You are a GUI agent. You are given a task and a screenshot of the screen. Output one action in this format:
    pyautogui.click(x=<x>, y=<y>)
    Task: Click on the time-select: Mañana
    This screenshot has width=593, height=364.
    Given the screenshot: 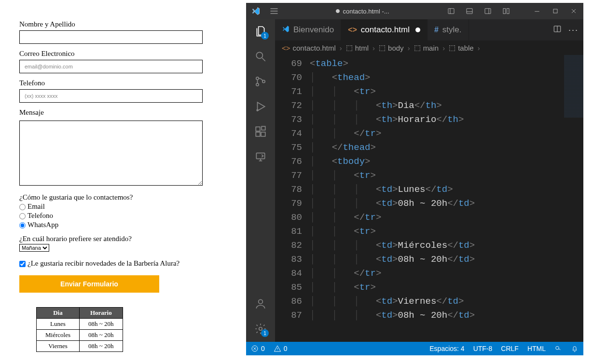 What is the action you would take?
    pyautogui.click(x=34, y=248)
    